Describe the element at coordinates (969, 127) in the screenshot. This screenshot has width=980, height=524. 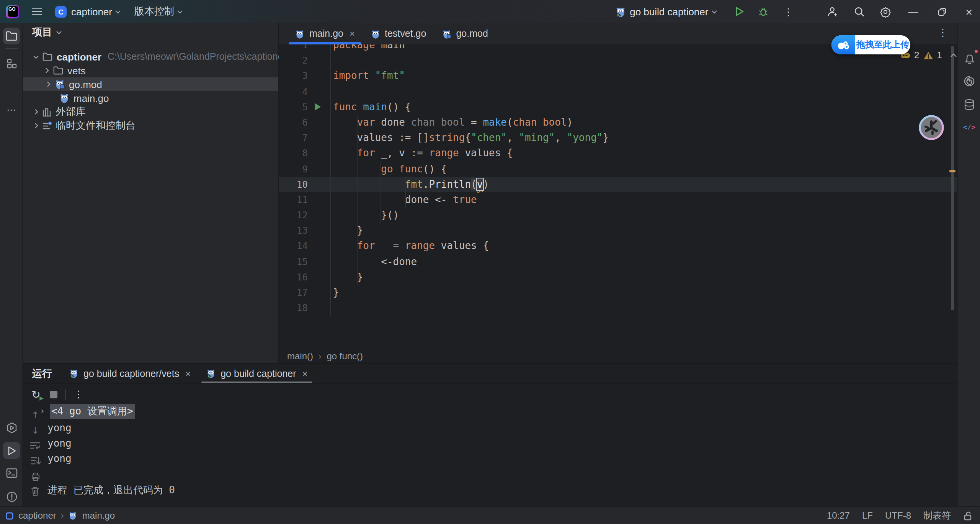
I see `code-with-me-button: </>` at that location.